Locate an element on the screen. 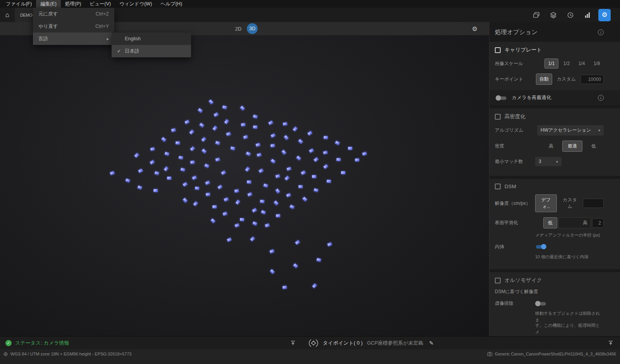 Image resolution: width=620 pixels, height=364 pixels. ghost-removal-toggle is located at coordinates (541, 304).